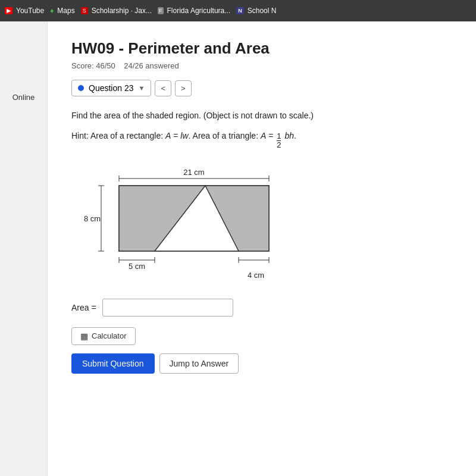  Describe the element at coordinates (104, 336) in the screenshot. I see `calculator-button: ▦ Calculator` at that location.